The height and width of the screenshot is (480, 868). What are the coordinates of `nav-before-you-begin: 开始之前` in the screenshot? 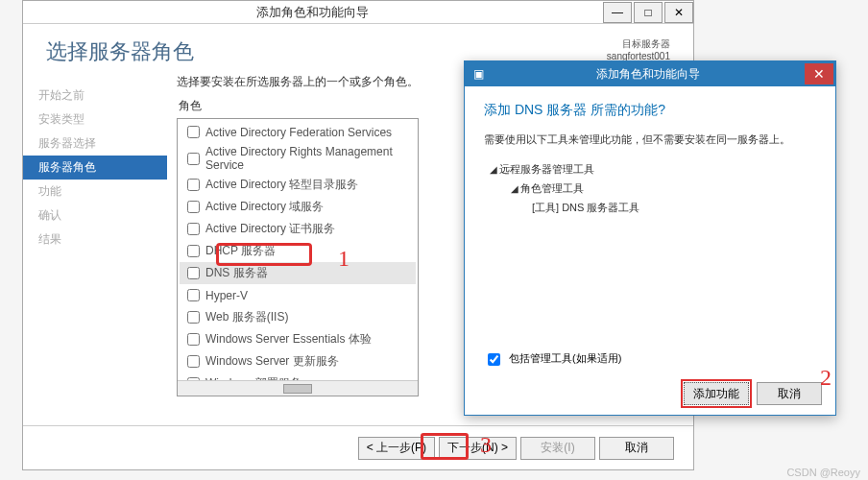 It's located at (95, 96).